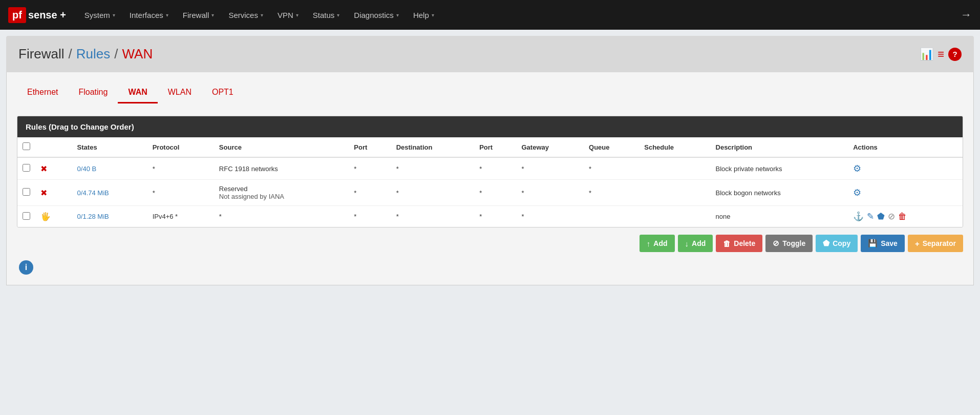  Describe the element at coordinates (495, 217) in the screenshot. I see `row3-port-dst: *` at that location.